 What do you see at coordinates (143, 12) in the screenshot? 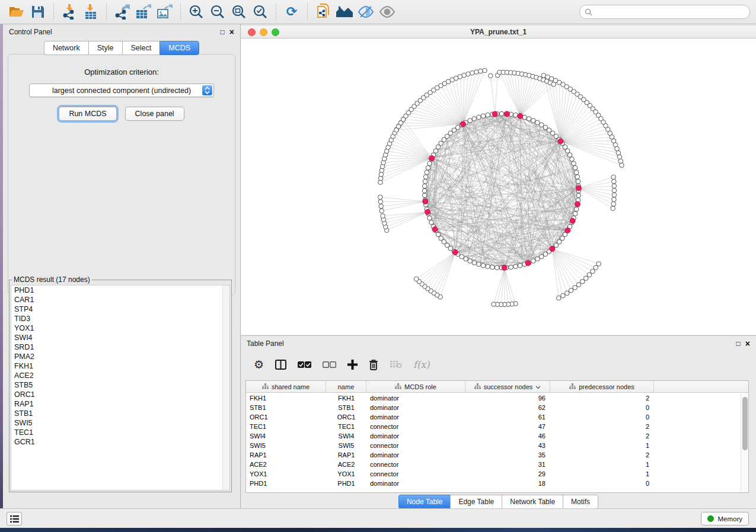
I see `export-table-icon` at bounding box center [143, 12].